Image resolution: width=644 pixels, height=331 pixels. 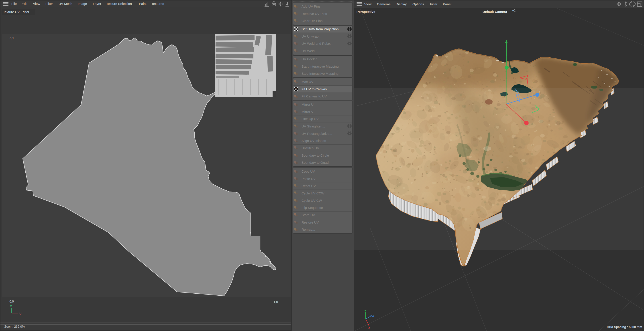 I want to click on svg-text: X, so click(x=369, y=328).